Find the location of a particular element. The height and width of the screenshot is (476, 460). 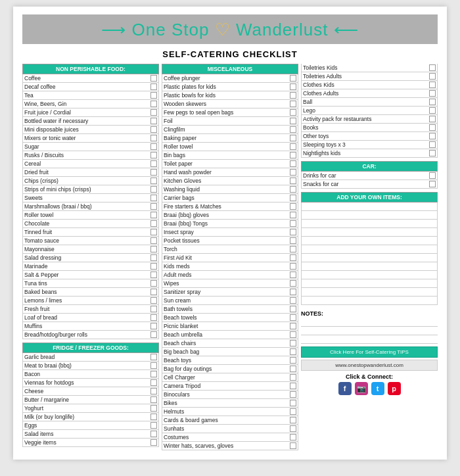

facebook-icon: f is located at coordinates (345, 389).